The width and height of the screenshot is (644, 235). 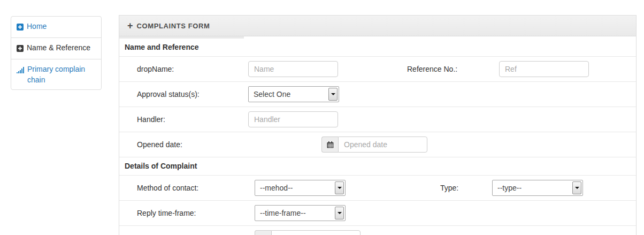 What do you see at coordinates (383, 145) in the screenshot?
I see `opened-date-input` at bounding box center [383, 145].